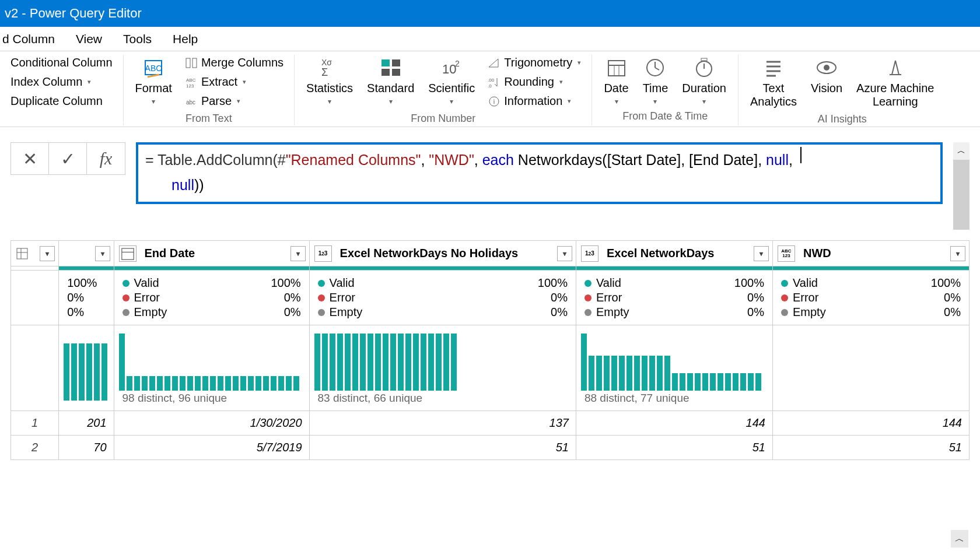 The height and width of the screenshot is (551, 980). Describe the element at coordinates (442, 254) in the screenshot. I see `column-header-nwd-noholidays: 123Excel NetworkDays No Holidays▾` at that location.